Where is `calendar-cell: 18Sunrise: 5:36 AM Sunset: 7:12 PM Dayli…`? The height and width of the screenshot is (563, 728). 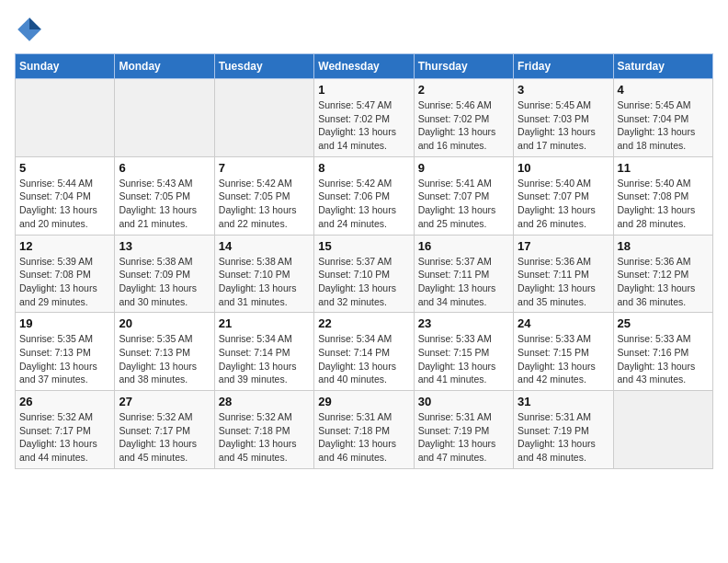
calendar-cell: 18Sunrise: 5:36 AM Sunset: 7:12 PM Dayli… is located at coordinates (663, 274).